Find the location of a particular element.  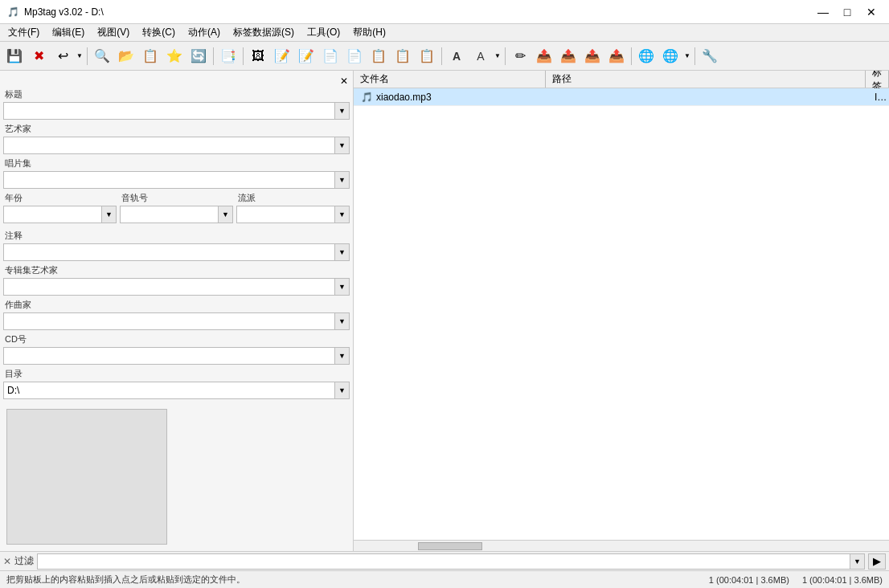

minimize-button: — is located at coordinates (823, 12).